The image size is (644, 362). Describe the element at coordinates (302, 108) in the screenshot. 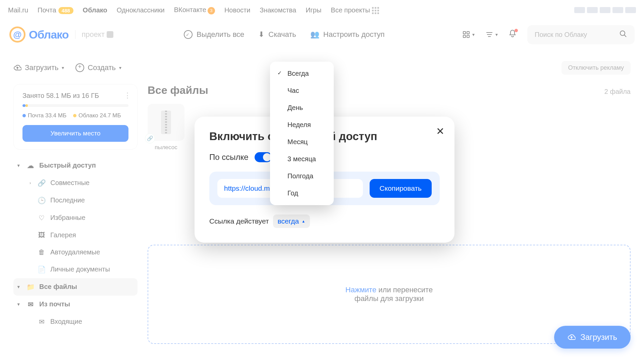

I see `duration-option-day: День` at that location.